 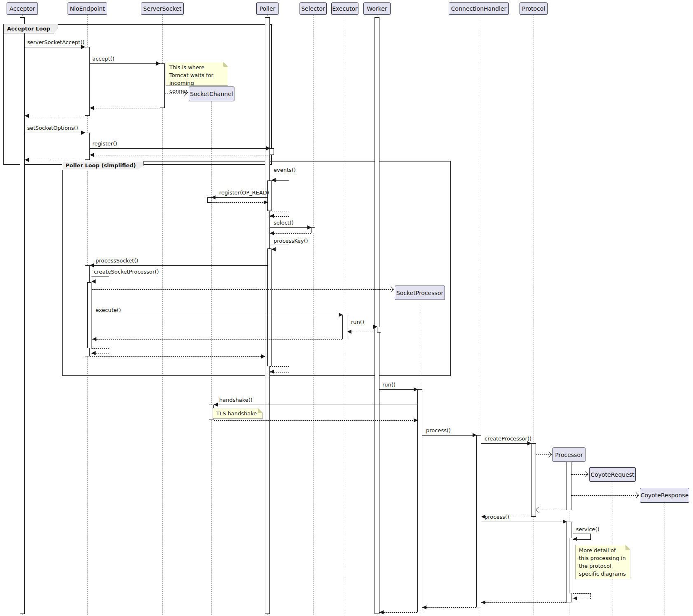 What do you see at coordinates (449, 607) in the screenshot?
I see `return-process-line` at bounding box center [449, 607].